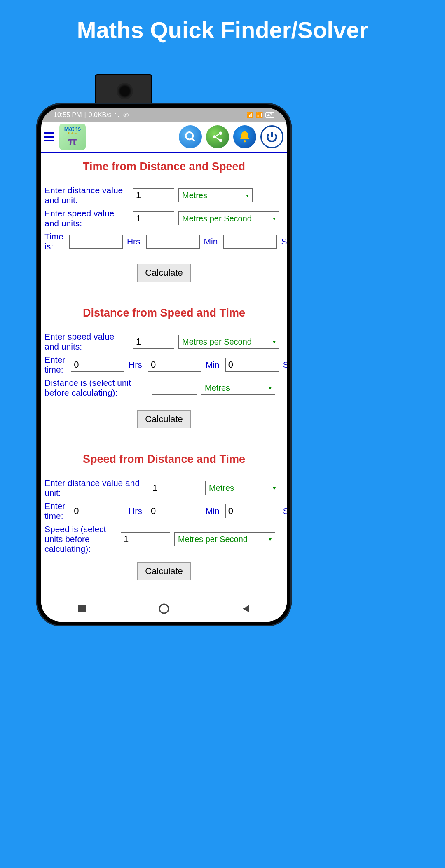  What do you see at coordinates (126, 115) in the screenshot?
I see `whatsapp-icon: ✆` at bounding box center [126, 115].